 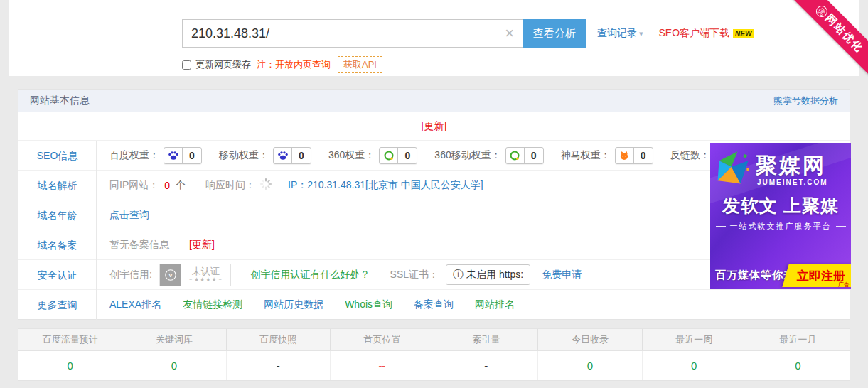 What do you see at coordinates (129, 215) in the screenshot?
I see `query-age-link: 点击查询` at bounding box center [129, 215].